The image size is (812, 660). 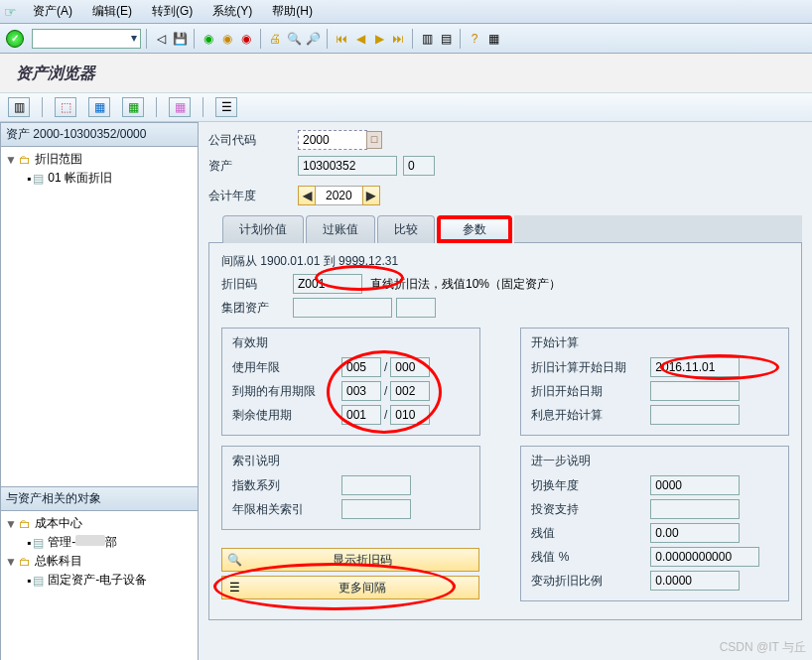 What do you see at coordinates (53, 12) in the screenshot?
I see `menu-asset: 资产(A)` at bounding box center [53, 12].